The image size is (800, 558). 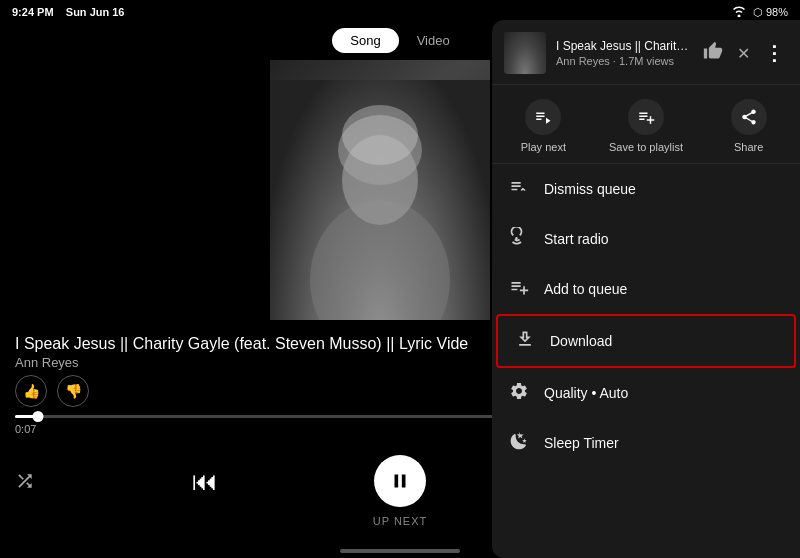 I want to click on dismiss-queue-label: Dismiss queue, so click(x=590, y=189).